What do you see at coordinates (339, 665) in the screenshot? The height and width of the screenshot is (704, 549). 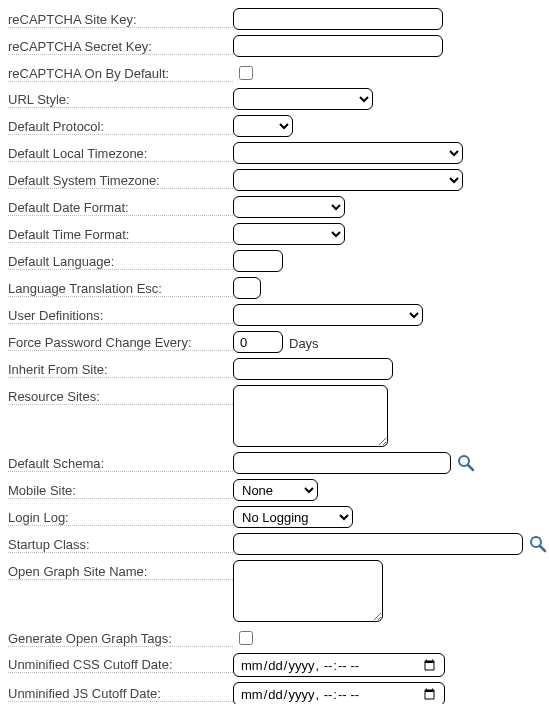 I see `unminified-css-cutoff-input` at bounding box center [339, 665].